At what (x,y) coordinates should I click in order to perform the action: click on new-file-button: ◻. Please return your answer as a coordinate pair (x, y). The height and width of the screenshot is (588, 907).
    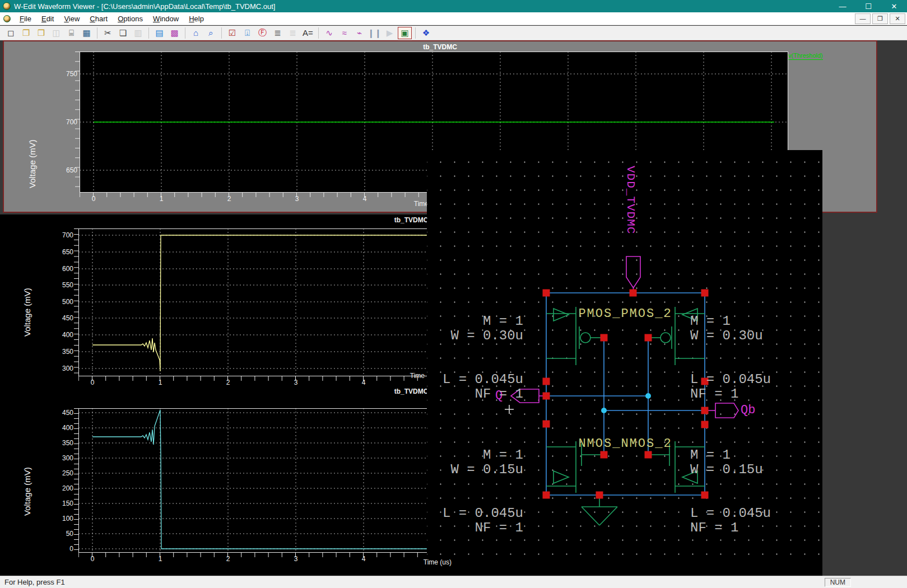
    Looking at the image, I should click on (11, 33).